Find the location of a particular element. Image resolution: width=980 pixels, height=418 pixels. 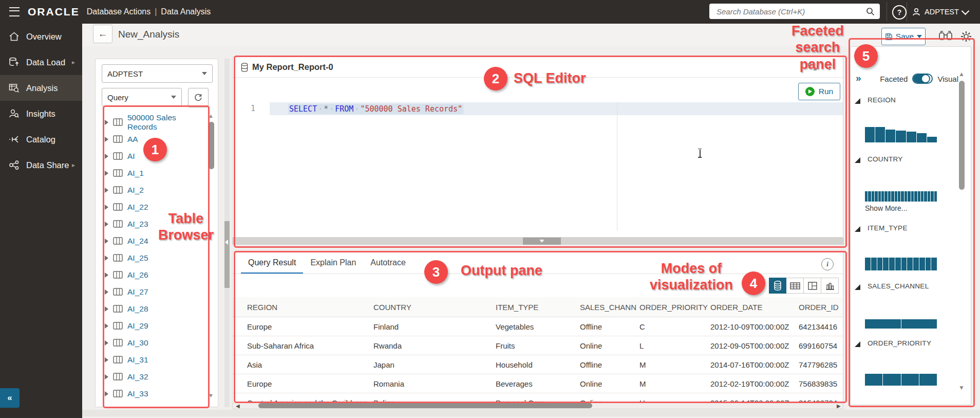

kebab-menu-icon: ⋮ is located at coordinates (830, 67).